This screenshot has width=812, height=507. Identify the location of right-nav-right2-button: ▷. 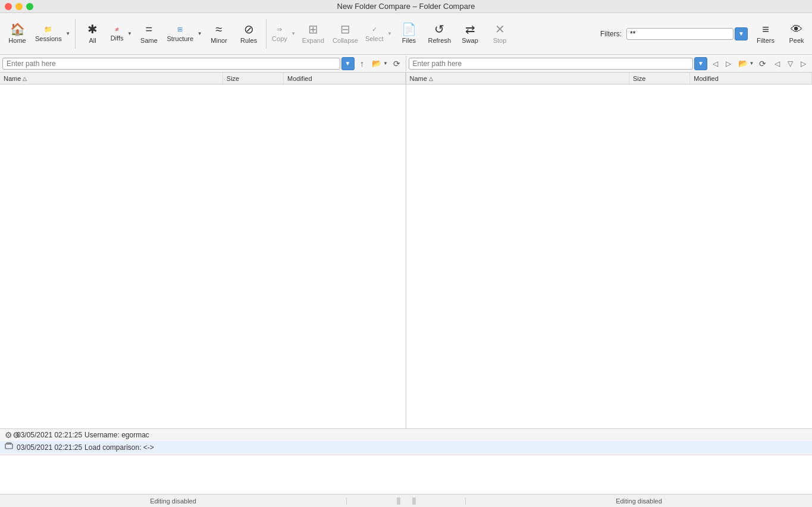
(803, 64).